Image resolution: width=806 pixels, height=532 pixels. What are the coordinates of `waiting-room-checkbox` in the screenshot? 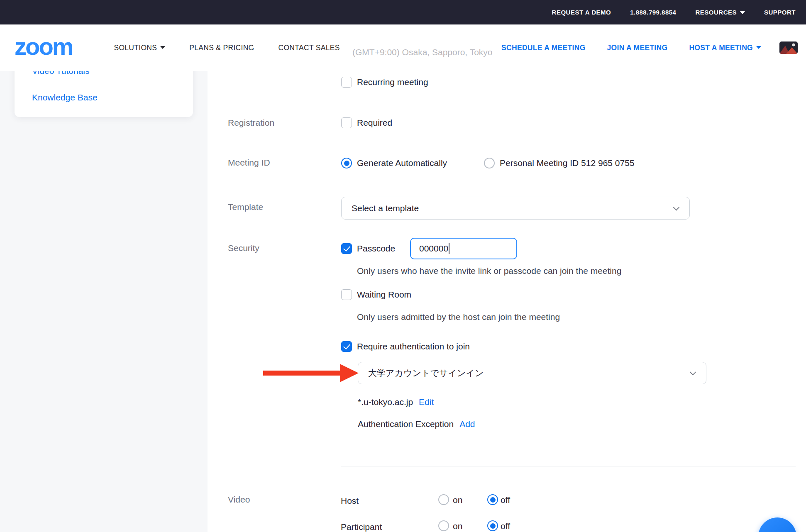 It's located at (347, 295).